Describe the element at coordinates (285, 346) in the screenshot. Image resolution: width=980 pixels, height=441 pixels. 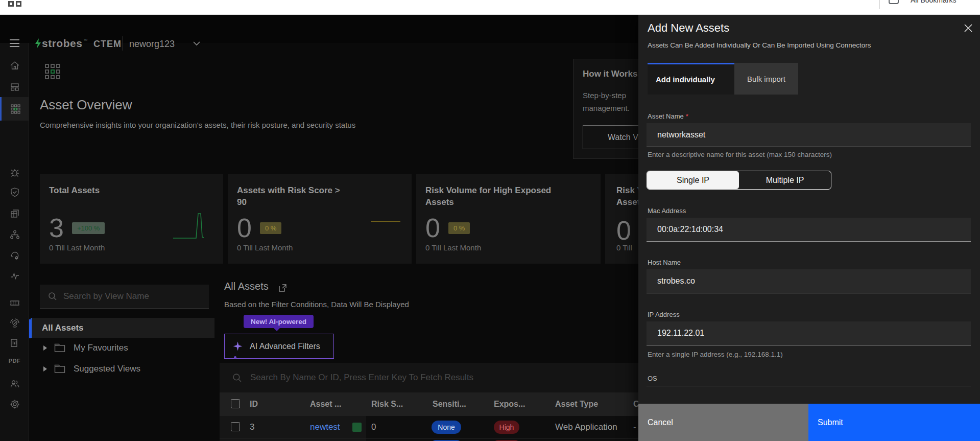
I see `ai-button-label: AI Advanced Filters` at that location.